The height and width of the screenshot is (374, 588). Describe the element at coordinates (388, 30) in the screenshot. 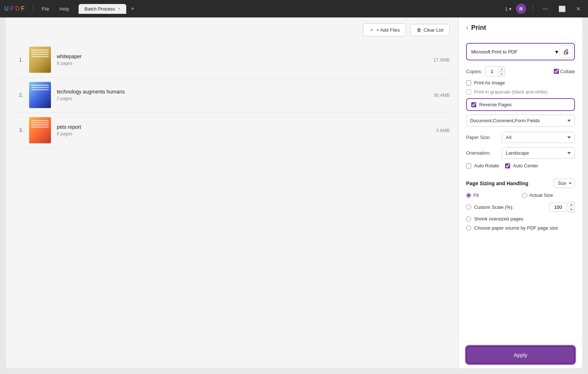

I see `add-files-label: + Add Files` at that location.